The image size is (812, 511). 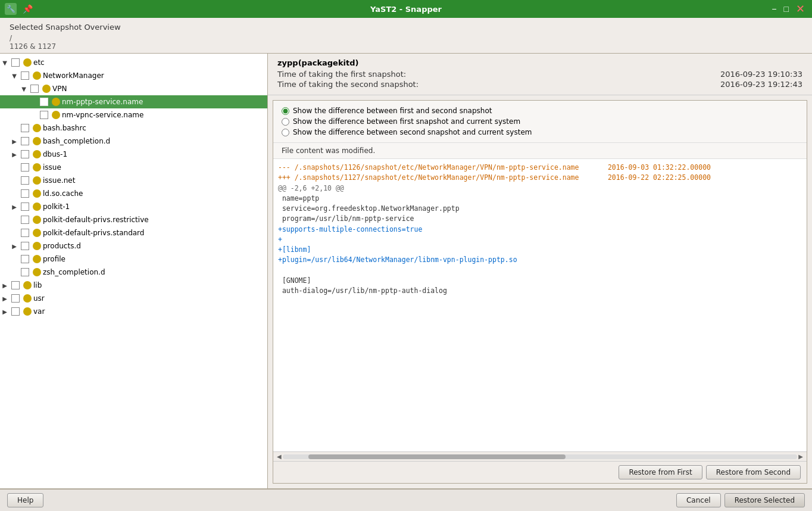 I want to click on expander-zsh_completion.d, so click(x=14, y=272).